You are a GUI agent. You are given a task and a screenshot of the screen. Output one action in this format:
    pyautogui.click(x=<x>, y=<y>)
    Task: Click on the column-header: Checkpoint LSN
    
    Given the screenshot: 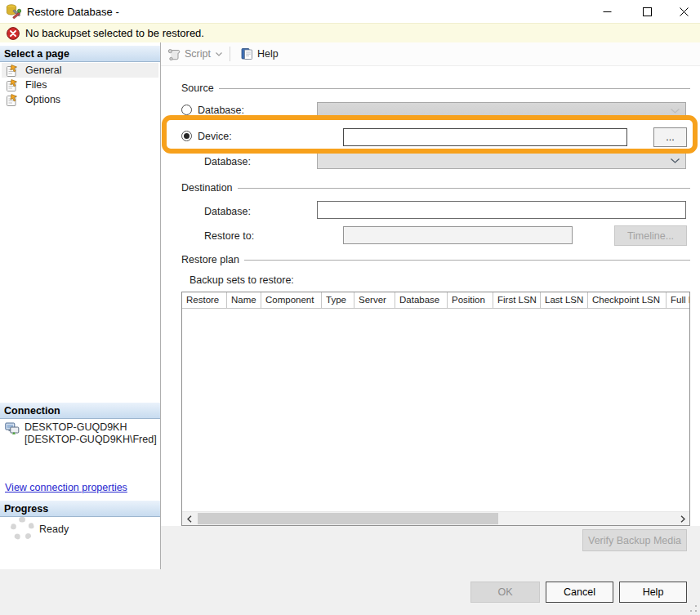 What is the action you would take?
    pyautogui.click(x=627, y=301)
    